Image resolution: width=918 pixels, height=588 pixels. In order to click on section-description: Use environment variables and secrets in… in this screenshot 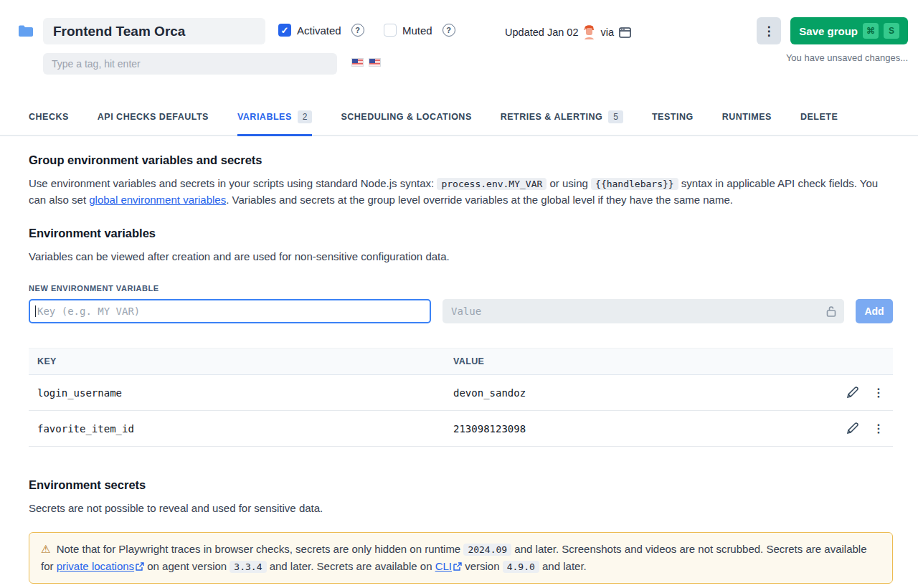, I will do `click(460, 192)`.